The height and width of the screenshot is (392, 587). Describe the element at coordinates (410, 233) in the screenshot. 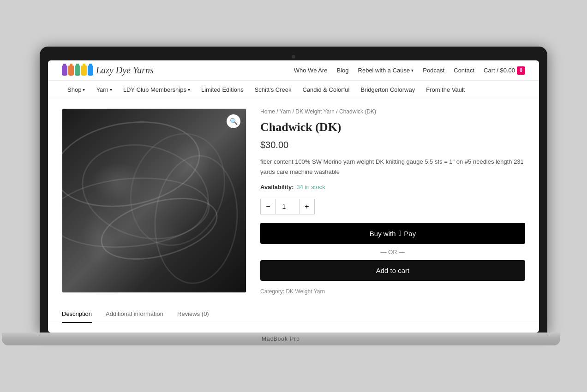

I see `pay-label: Pay` at that location.